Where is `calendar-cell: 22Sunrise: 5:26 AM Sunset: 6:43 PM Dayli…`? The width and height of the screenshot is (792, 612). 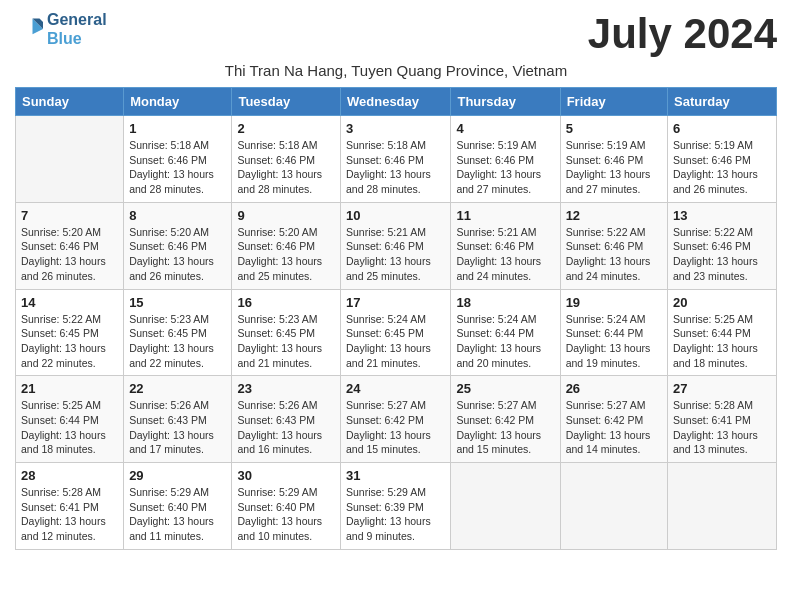
calendar-cell: 22Sunrise: 5:26 AM Sunset: 6:43 PM Dayli… is located at coordinates (178, 420).